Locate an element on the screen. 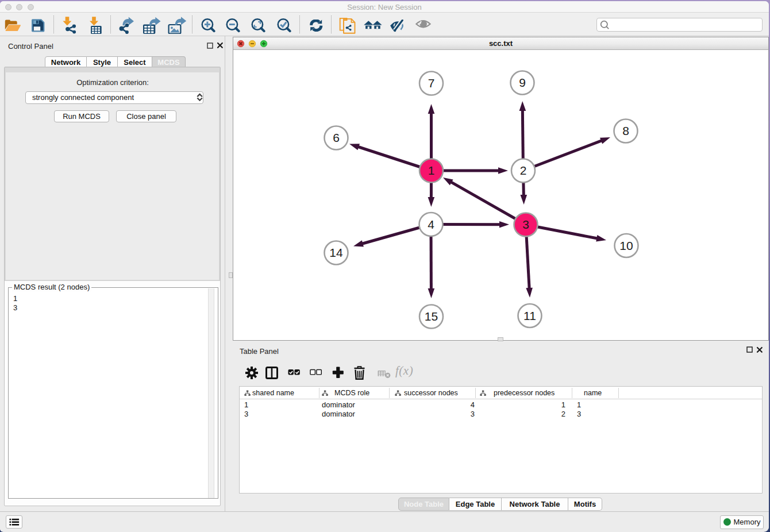 This screenshot has height=532, width=770. svg-text: 2 is located at coordinates (523, 170).